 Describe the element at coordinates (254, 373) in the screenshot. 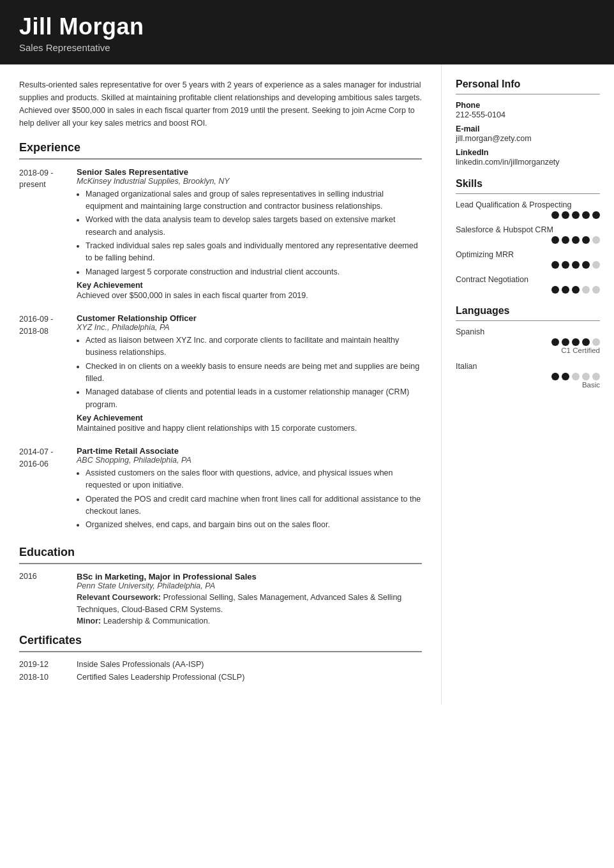

I see `bullet: Checked in on clients on a weekly basis …` at that location.